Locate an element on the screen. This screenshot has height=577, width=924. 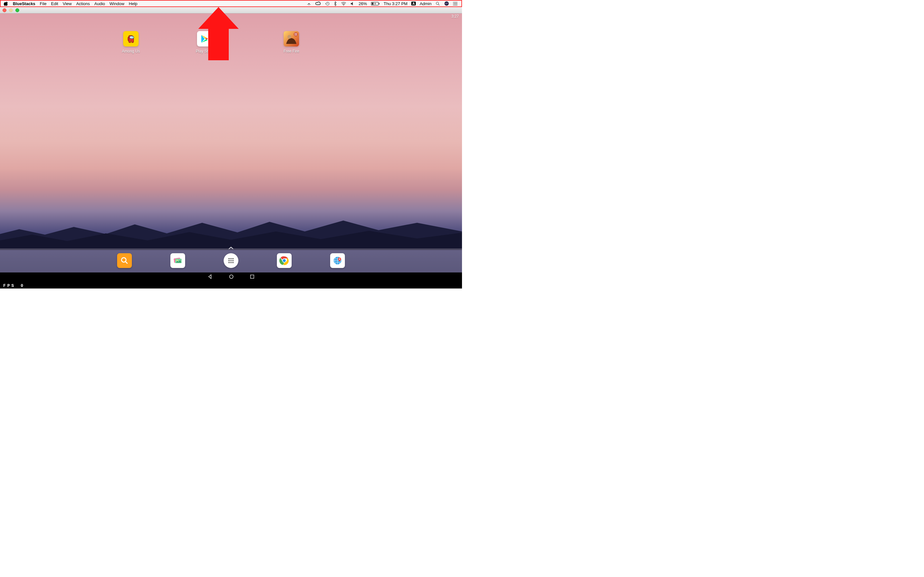
battery-percent: 26% is located at coordinates (363, 4).